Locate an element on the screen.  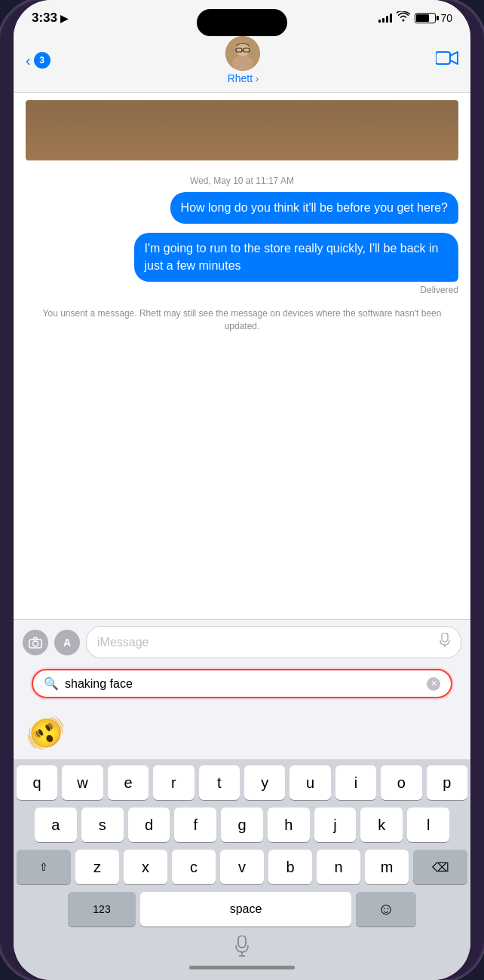
emoji-result-item: 🫨 is located at coordinates (45, 734).